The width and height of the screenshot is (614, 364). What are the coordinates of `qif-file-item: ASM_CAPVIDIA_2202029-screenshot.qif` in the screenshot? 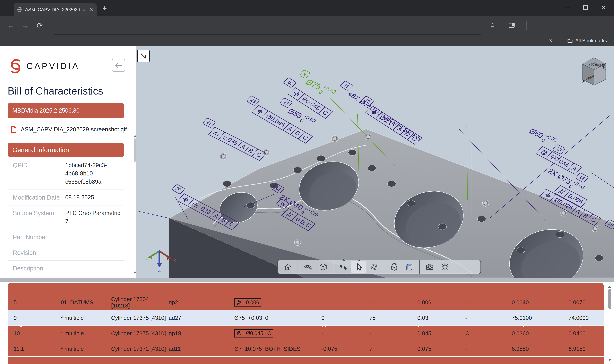 It's located at (69, 130).